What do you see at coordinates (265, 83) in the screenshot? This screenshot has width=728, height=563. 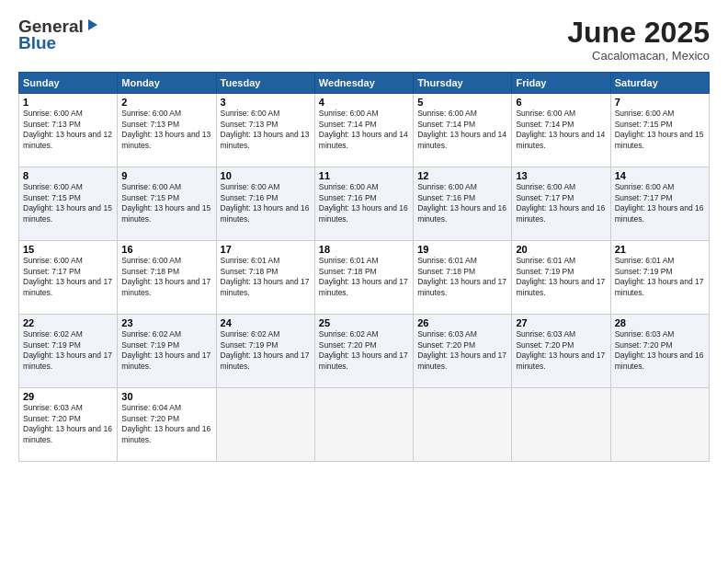 I see `weekday-tuesday: Tuesday` at bounding box center [265, 83].